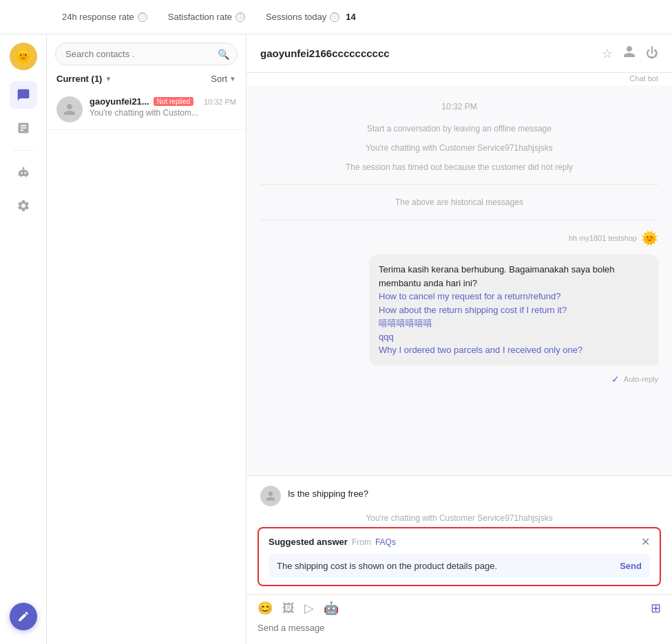 This screenshot has width=672, height=644. Describe the element at coordinates (328, 493) in the screenshot. I see `customer-msg-text: Is the shipping free?` at that location.